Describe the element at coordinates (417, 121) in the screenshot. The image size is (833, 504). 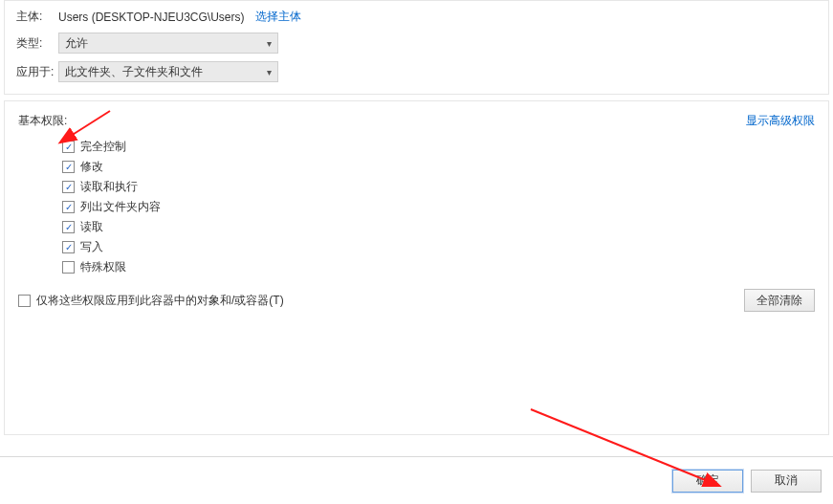
I see `permissions-header: 基本权限: 显示高级权限` at that location.